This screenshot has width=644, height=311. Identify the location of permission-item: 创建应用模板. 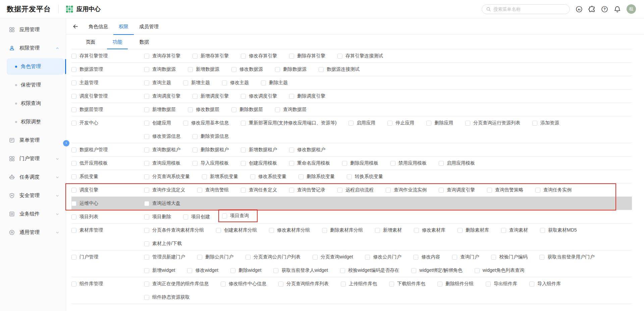
(259, 163).